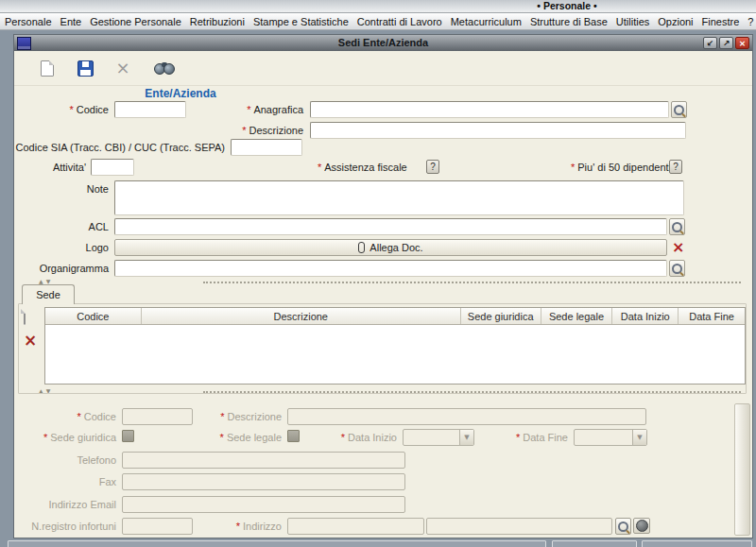  I want to click on anagrafica-input, so click(490, 110).